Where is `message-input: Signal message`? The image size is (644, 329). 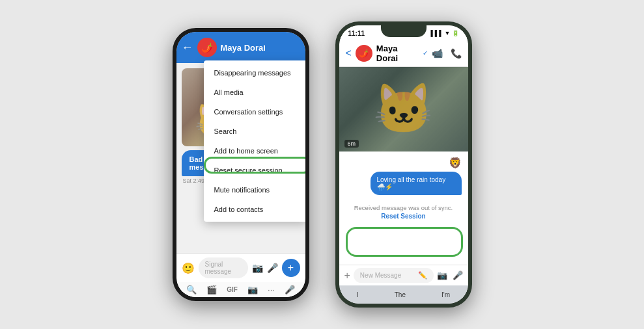
message-input: Signal message is located at coordinates (223, 268).